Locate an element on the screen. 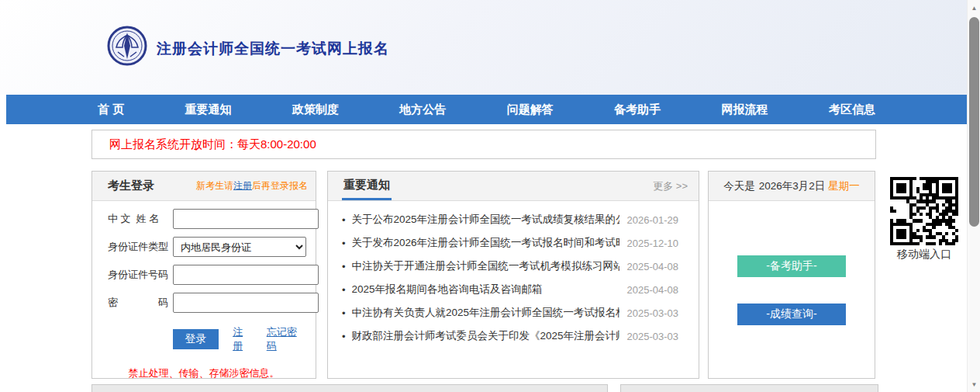  notice-title: 2025年报名期间各地咨询电话及咨询邮箱 is located at coordinates (485, 290).